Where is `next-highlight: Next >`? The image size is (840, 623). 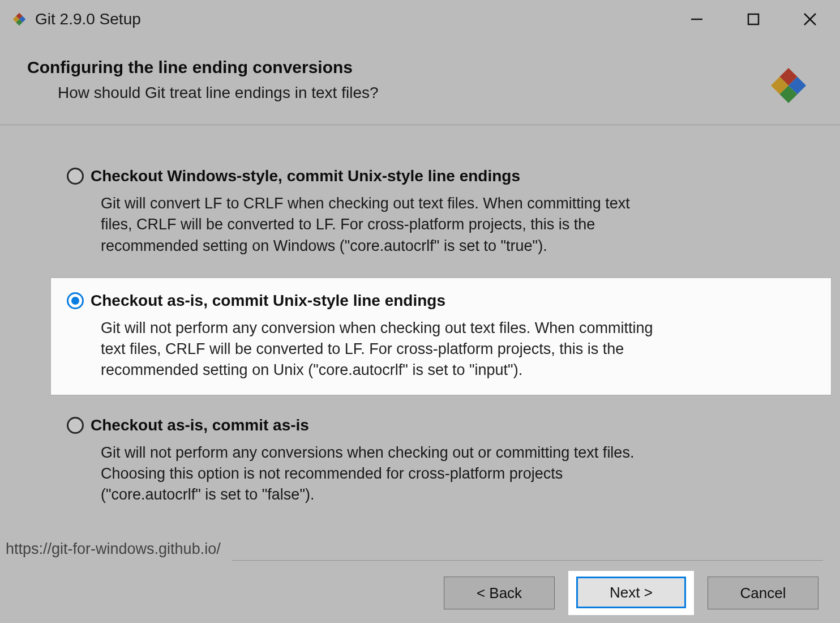
next-highlight: Next > is located at coordinates (631, 593).